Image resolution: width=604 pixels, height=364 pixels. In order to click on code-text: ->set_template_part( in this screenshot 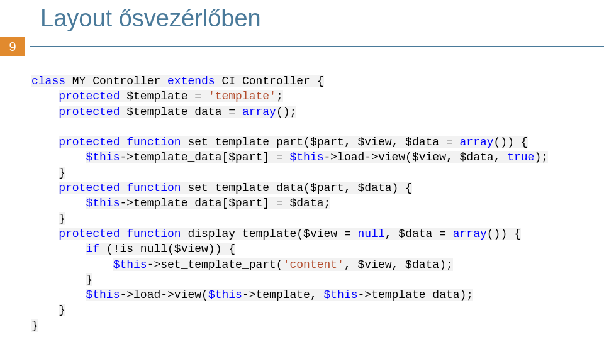, I will do `click(215, 265)`.